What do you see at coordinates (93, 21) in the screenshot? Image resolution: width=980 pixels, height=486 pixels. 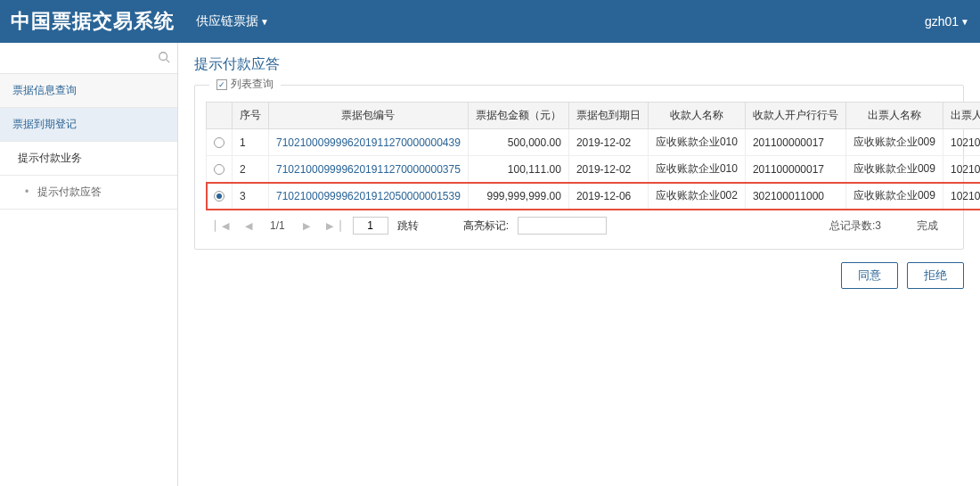 I see `brand-title: 中国票据交易系统` at bounding box center [93, 21].